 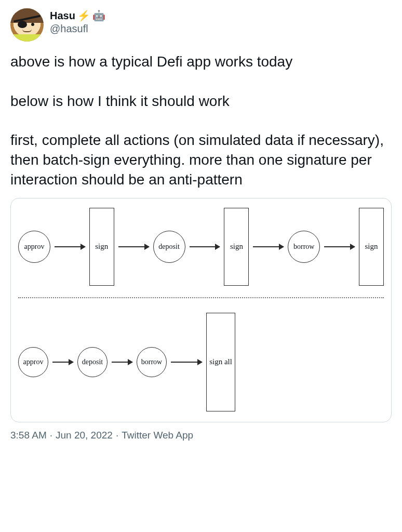 I want to click on tweet-source: Twitter Web App, so click(x=157, y=435).